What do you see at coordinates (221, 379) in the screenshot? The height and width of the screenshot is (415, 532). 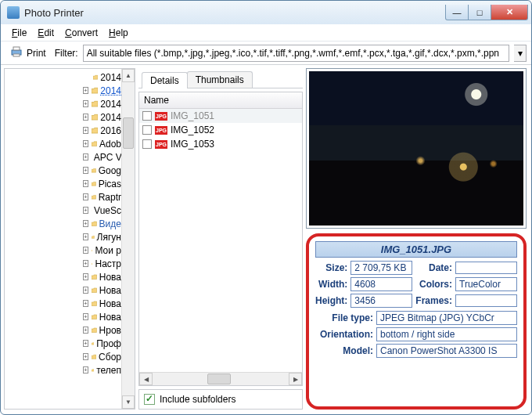 I see `file-list-horizontal-scrollbar: ◀ ▶` at bounding box center [221, 379].